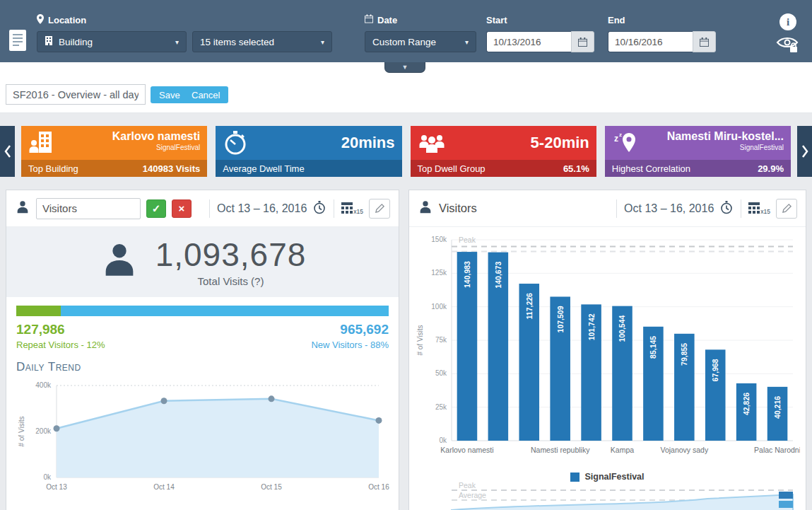 Image resolution: width=812 pixels, height=510 pixels. I want to click on kpi-subtitle: SignalFestival, so click(130, 147).